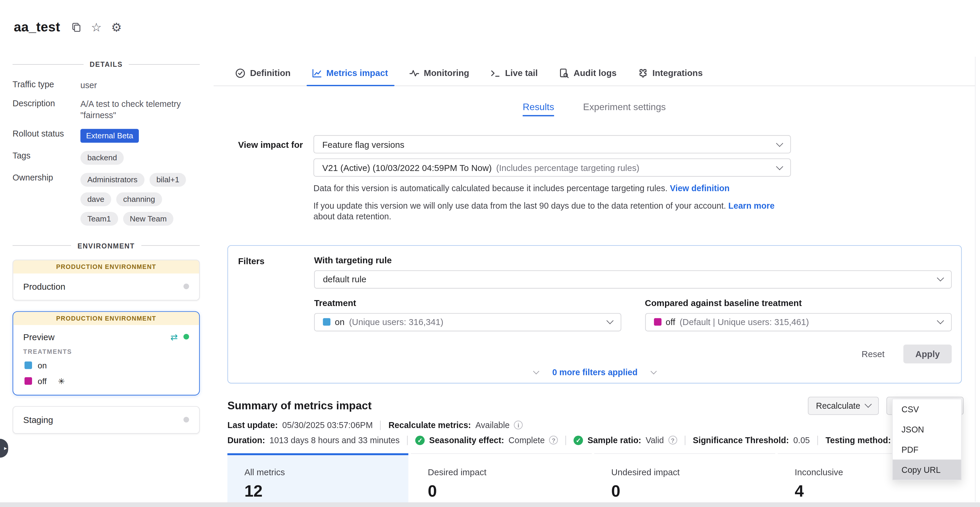  What do you see at coordinates (350, 73) in the screenshot?
I see `tab-metrics-impact: Metrics impact` at bounding box center [350, 73].